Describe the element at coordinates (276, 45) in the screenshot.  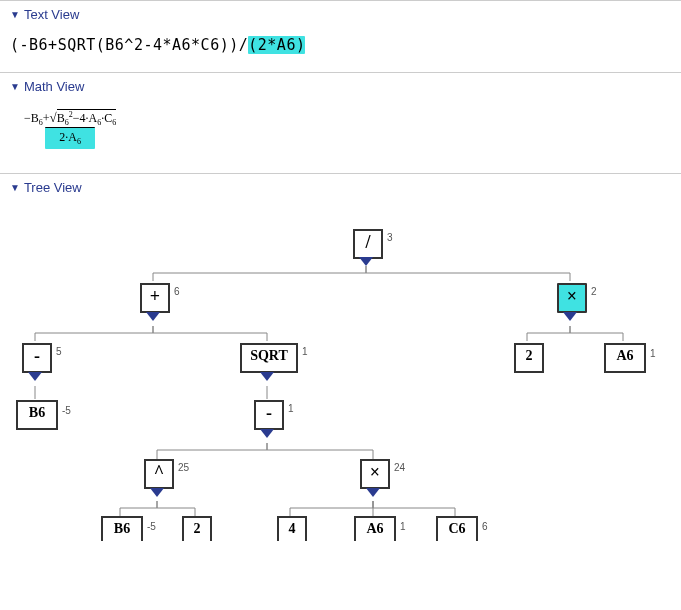
I see `formula-highlight: (2*A6)` at that location.